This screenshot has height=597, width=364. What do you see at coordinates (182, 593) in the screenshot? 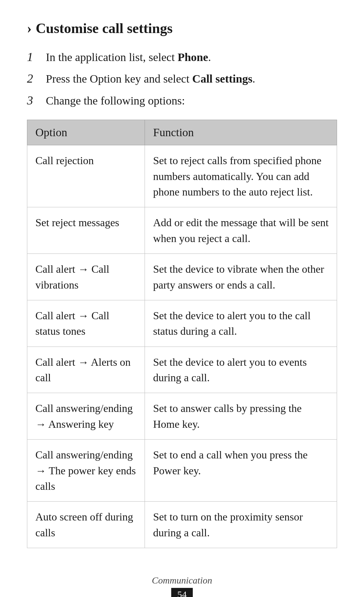
I see `page-number: 54` at bounding box center [182, 593].